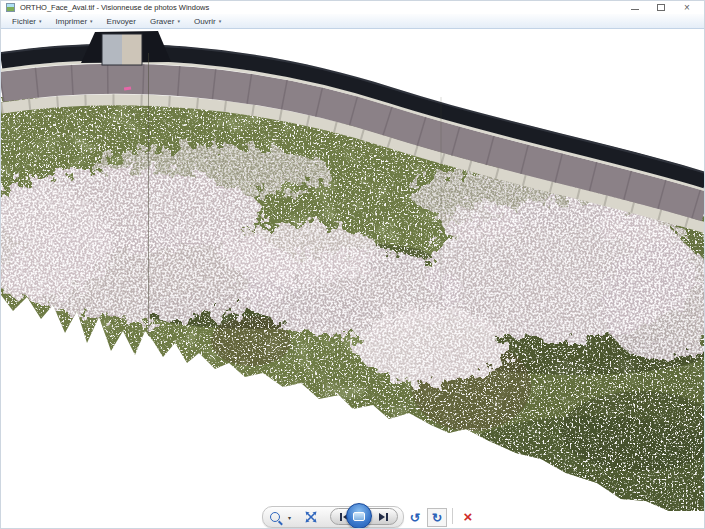  I want to click on menu-imprimer: Imprimer ▾, so click(76, 22).